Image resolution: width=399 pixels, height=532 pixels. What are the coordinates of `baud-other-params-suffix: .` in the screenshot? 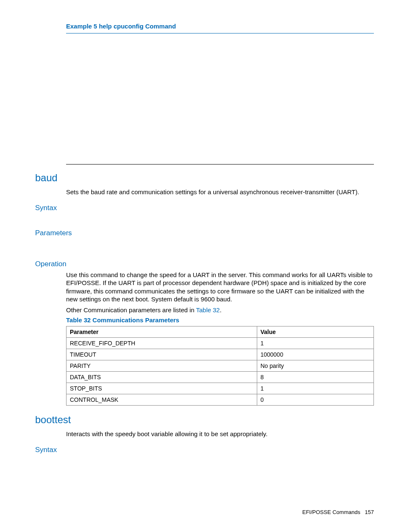 It's located at (220, 310).